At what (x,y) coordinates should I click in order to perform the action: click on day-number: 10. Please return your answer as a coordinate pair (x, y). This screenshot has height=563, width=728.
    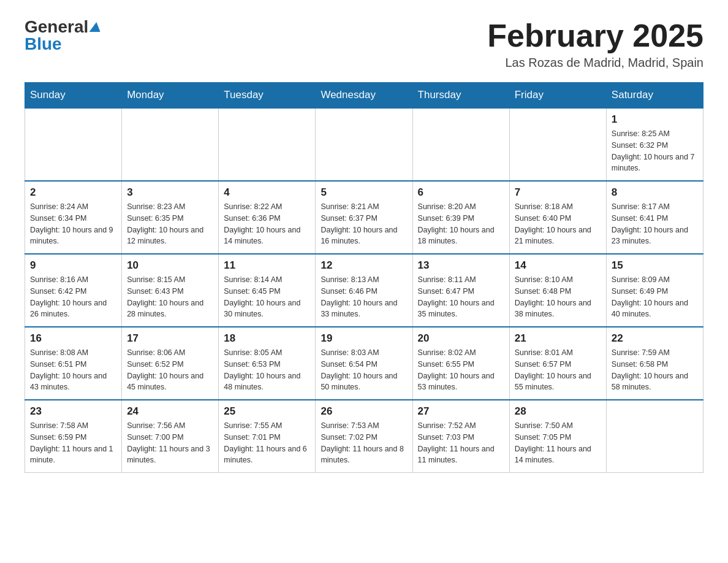
    Looking at the image, I should click on (170, 266).